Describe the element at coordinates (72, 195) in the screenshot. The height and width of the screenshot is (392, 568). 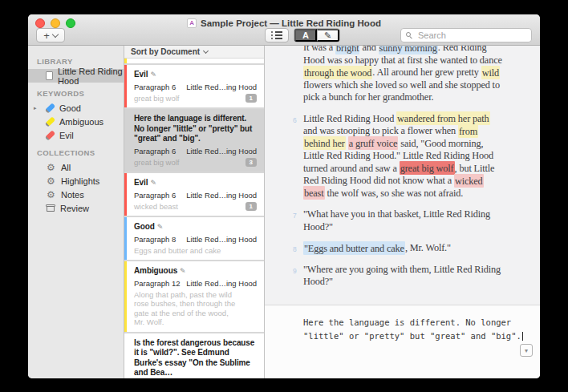
I see `sidebar-item-label: Notes` at that location.